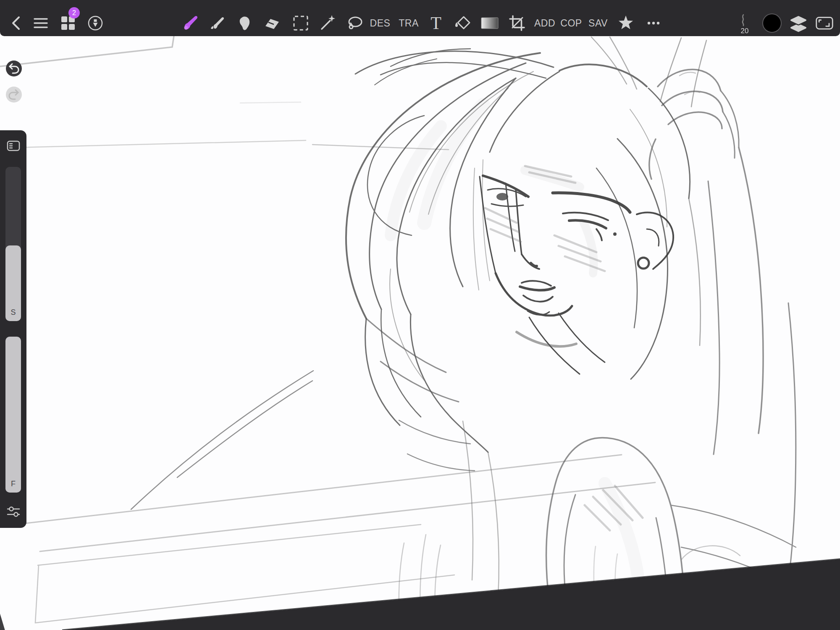 The image size is (840, 630). Describe the element at coordinates (420, 18) in the screenshot. I see `top-toolbar: 2` at that location.